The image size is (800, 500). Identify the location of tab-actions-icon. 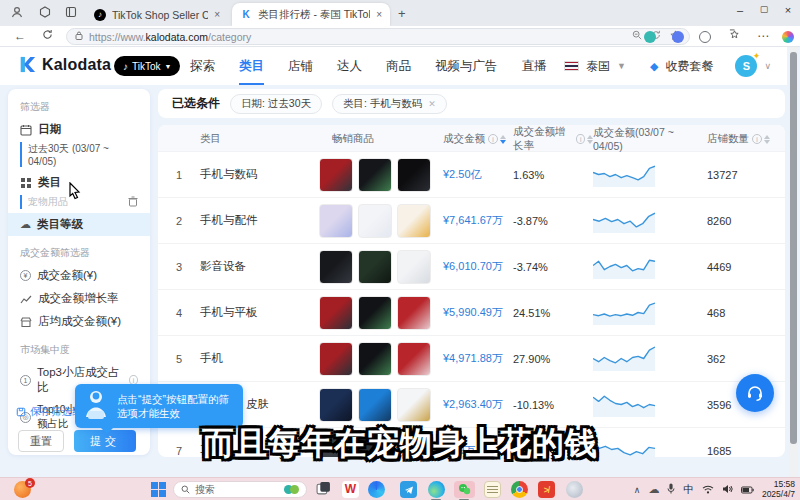
(71, 13).